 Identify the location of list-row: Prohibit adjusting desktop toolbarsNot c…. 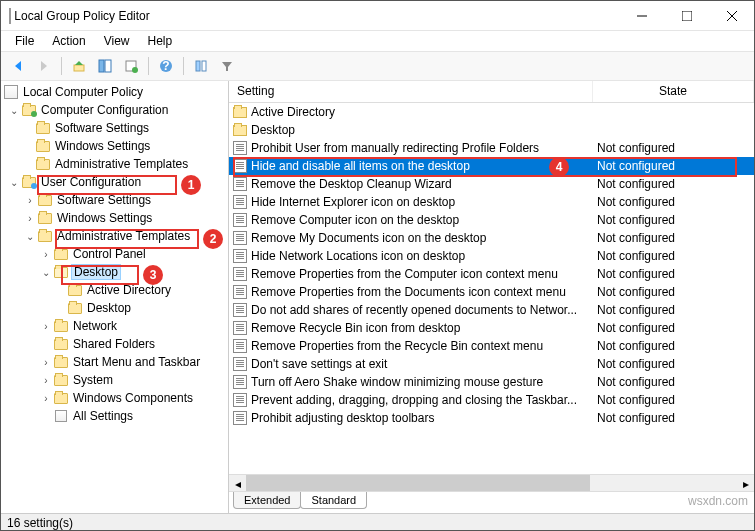
(492, 418).